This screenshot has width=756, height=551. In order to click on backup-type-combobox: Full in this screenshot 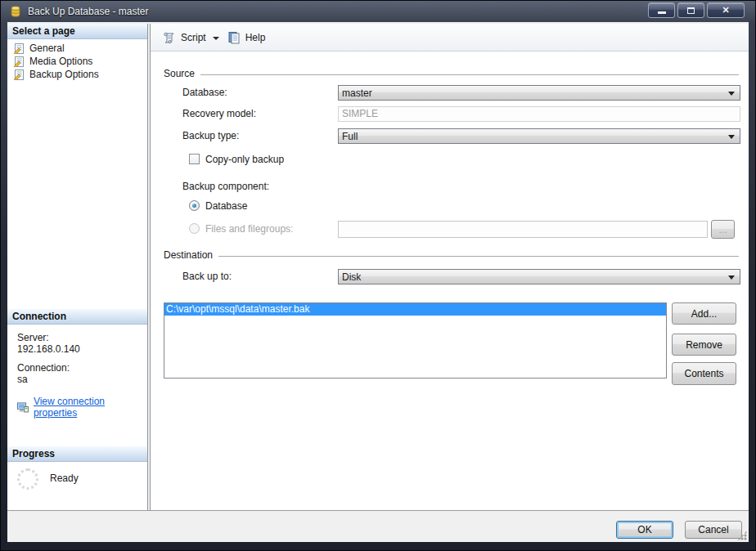, I will do `click(539, 136)`.